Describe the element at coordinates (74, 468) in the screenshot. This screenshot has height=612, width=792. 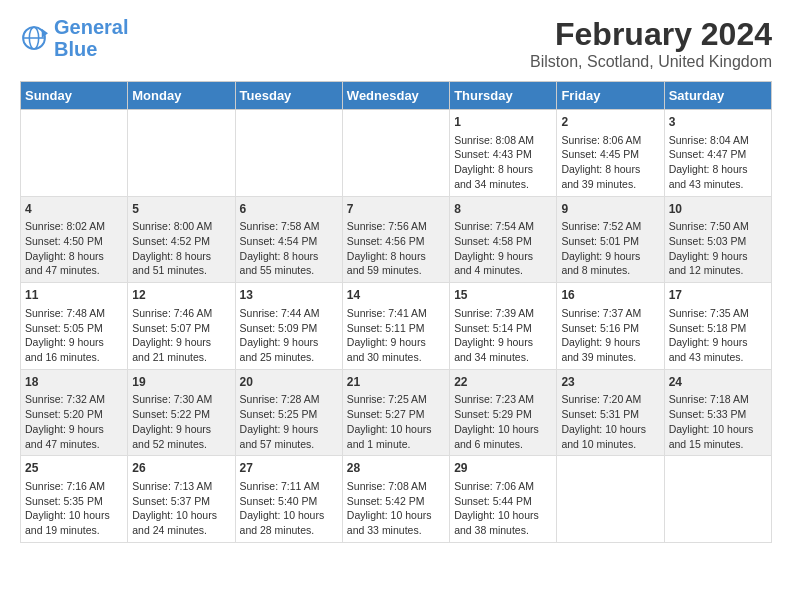
I see `day-number: 25` at that location.